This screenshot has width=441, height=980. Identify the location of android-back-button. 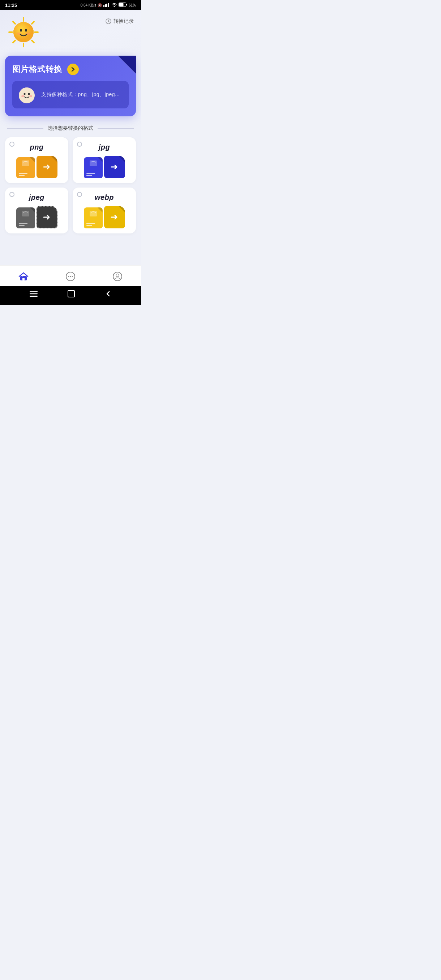
(108, 294).